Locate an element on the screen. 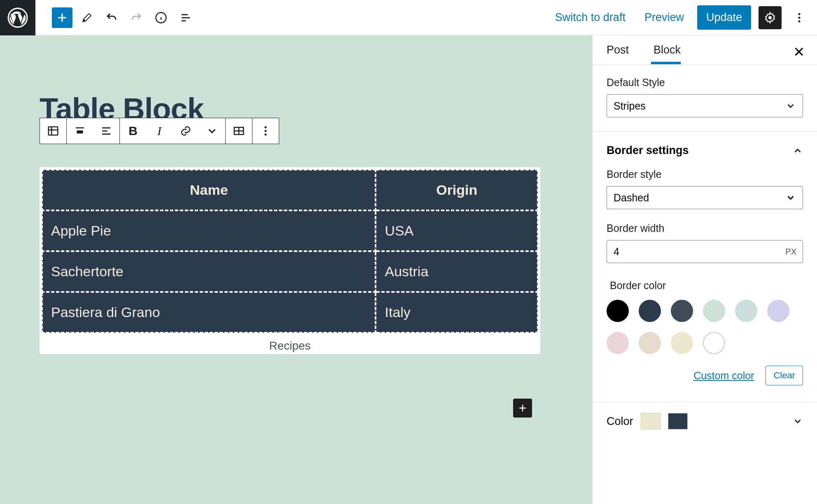  table-header: Name is located at coordinates (209, 190).